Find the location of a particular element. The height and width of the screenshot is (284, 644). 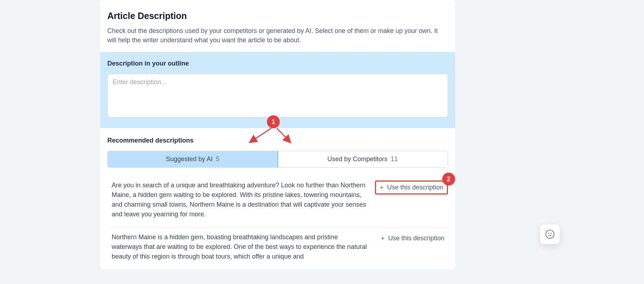

smiley-icon is located at coordinates (550, 234).